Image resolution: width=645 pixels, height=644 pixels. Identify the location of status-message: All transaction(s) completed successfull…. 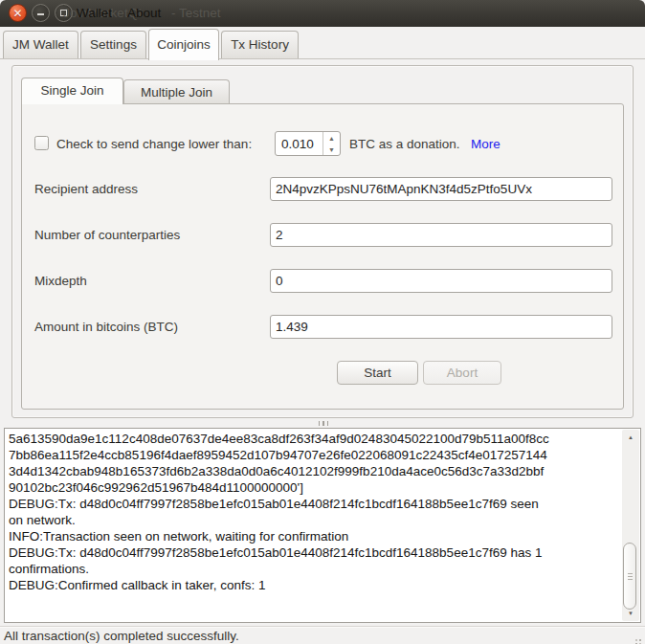
(122, 635).